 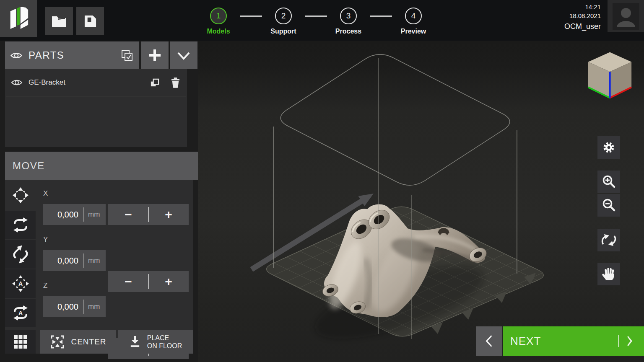 What do you see at coordinates (45, 286) in the screenshot?
I see `axis-z-label: Z` at bounding box center [45, 286].